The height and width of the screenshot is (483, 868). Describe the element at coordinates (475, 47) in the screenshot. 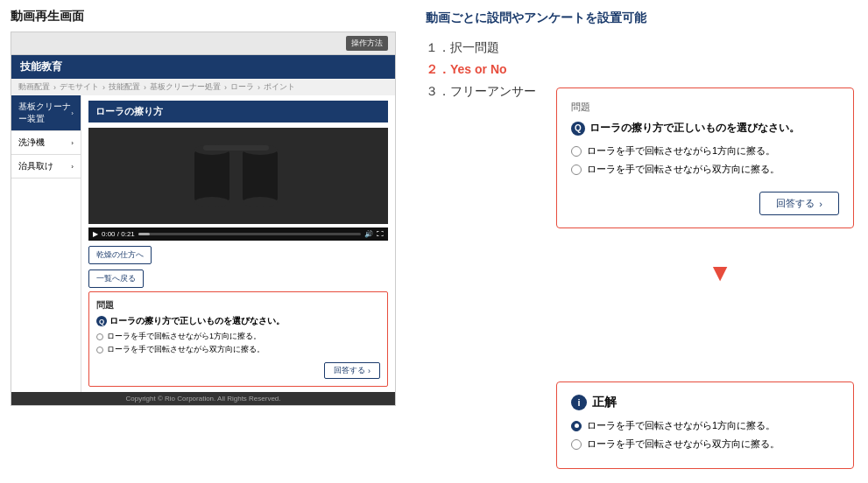

I see `list-text-1: 択一問題` at that location.